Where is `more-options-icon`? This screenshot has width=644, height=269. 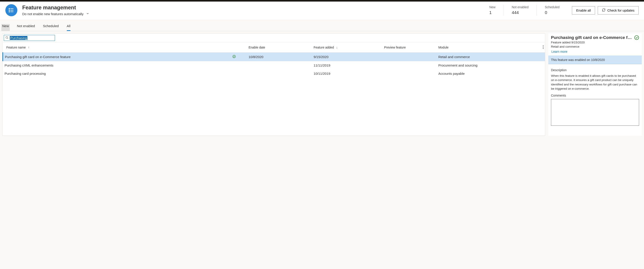 more-options-icon is located at coordinates (543, 48).